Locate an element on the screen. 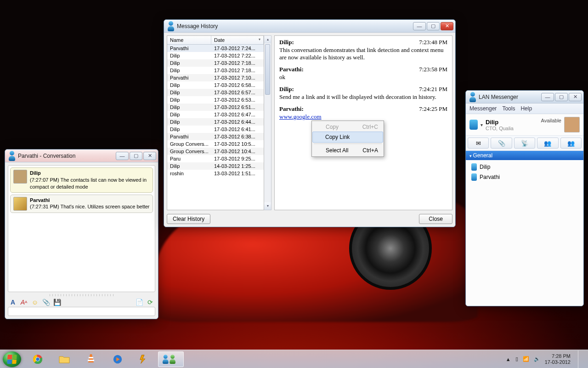  toolbar-refresh: 👥 is located at coordinates (571, 143).